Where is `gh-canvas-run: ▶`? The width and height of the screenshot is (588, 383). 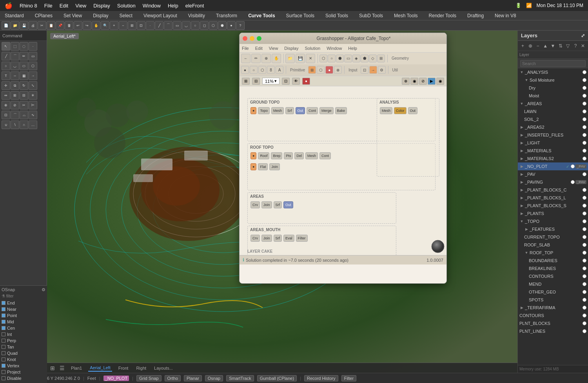
gh-canvas-run: ▶ is located at coordinates (432, 81).